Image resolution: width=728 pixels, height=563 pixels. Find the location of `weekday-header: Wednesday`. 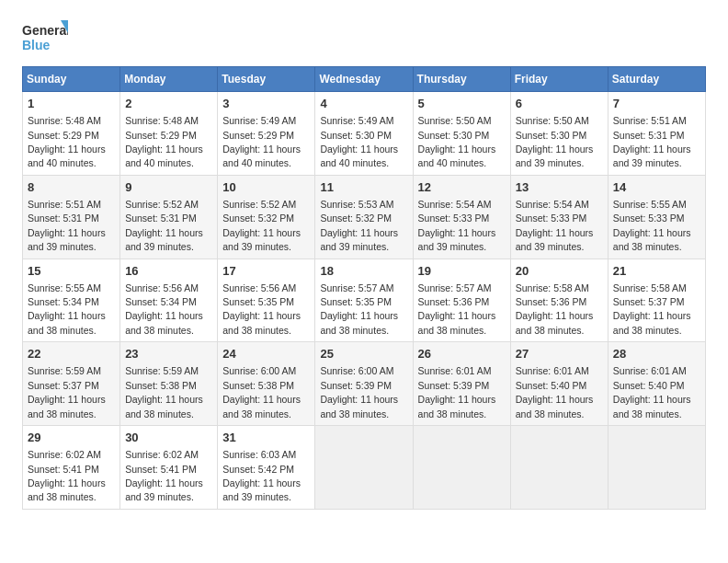

weekday-header: Wednesday is located at coordinates (364, 79).